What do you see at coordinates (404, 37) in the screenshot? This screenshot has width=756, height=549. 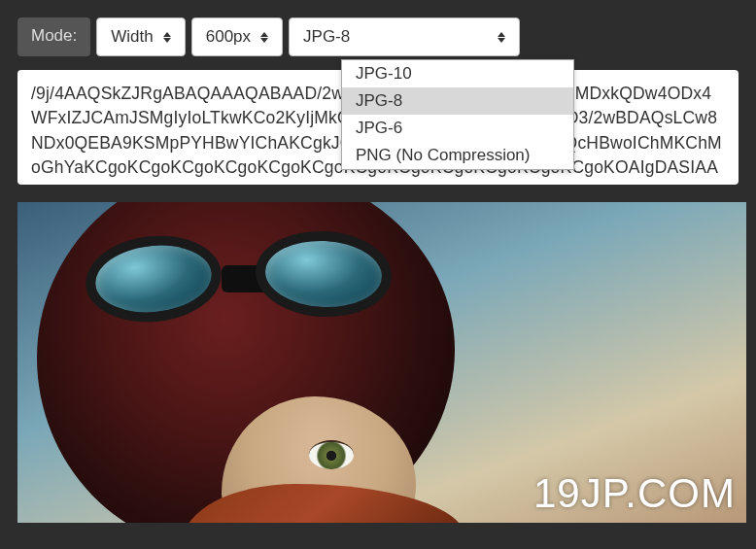 I see `format-select: JPG-8` at bounding box center [404, 37].